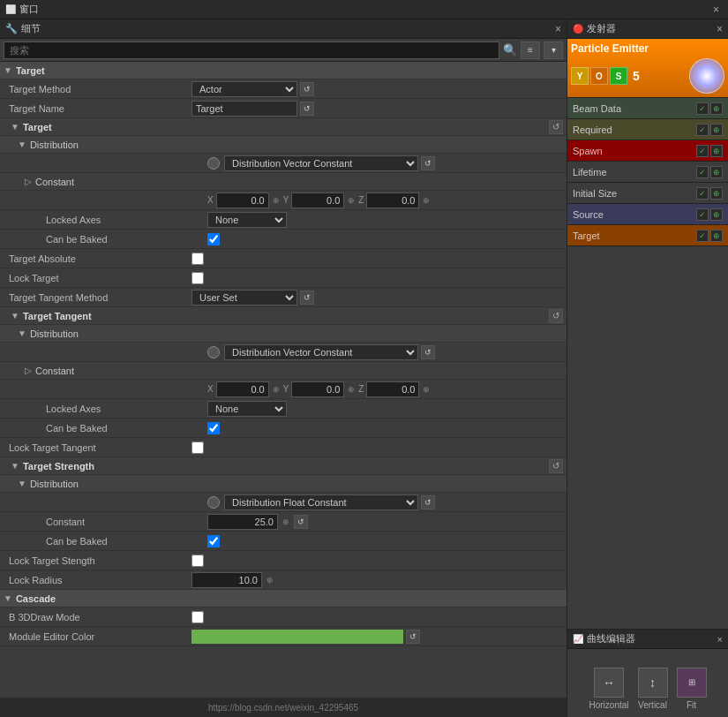 The width and height of the screenshot is (728, 717). Describe the element at coordinates (702, 151) in the screenshot. I see `module-spawn-check1: ✓` at that location.